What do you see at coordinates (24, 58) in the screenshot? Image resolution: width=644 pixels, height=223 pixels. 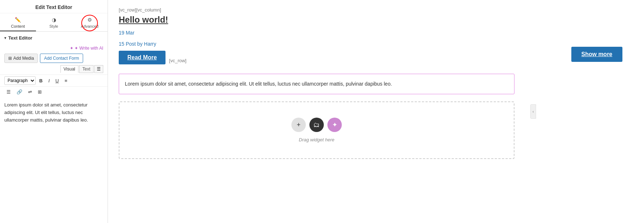 I see `add-media-label: Add Media` at bounding box center [24, 58].